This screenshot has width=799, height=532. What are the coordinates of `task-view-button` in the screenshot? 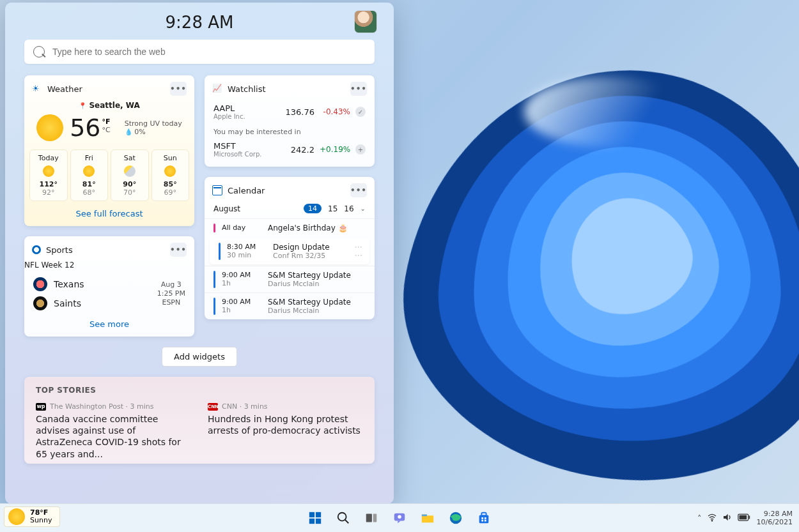 It's located at (371, 518).